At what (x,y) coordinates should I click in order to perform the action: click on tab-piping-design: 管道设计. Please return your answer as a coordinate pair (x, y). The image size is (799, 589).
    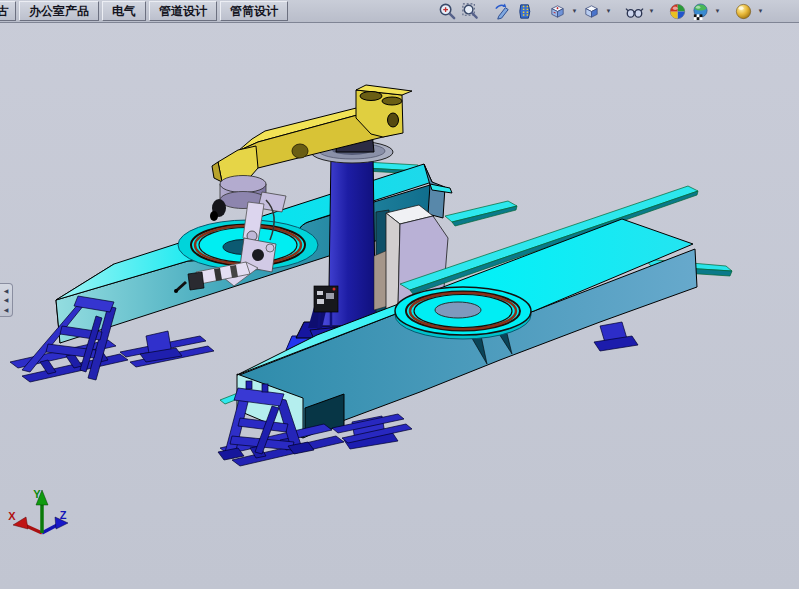
    Looking at the image, I should click on (183, 11).